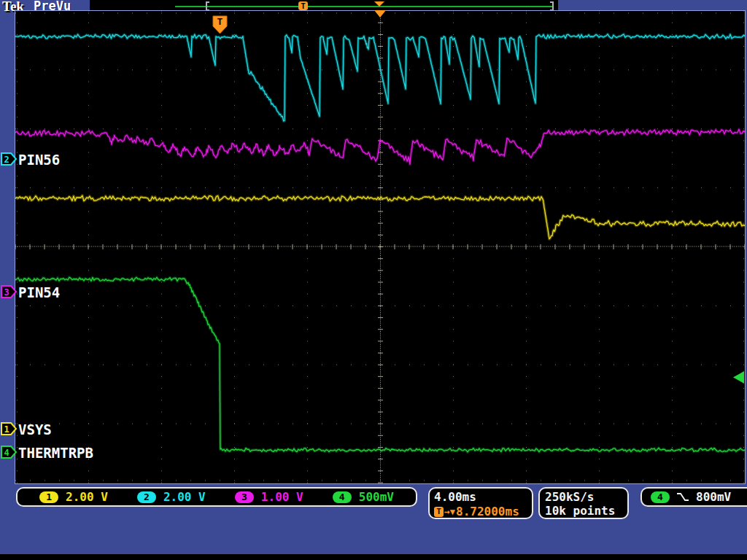 The height and width of the screenshot is (560, 747). I want to click on ch4-scale: 500mV, so click(376, 497).